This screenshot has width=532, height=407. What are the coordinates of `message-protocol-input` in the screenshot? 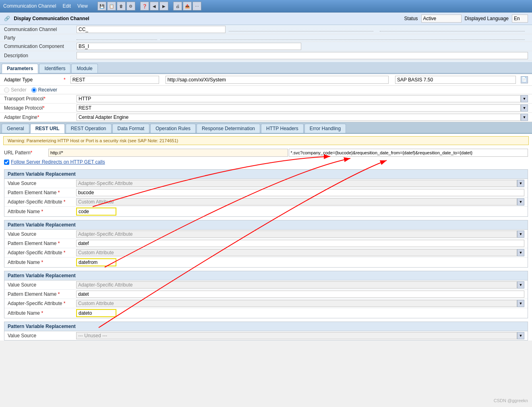 It's located at (299, 108).